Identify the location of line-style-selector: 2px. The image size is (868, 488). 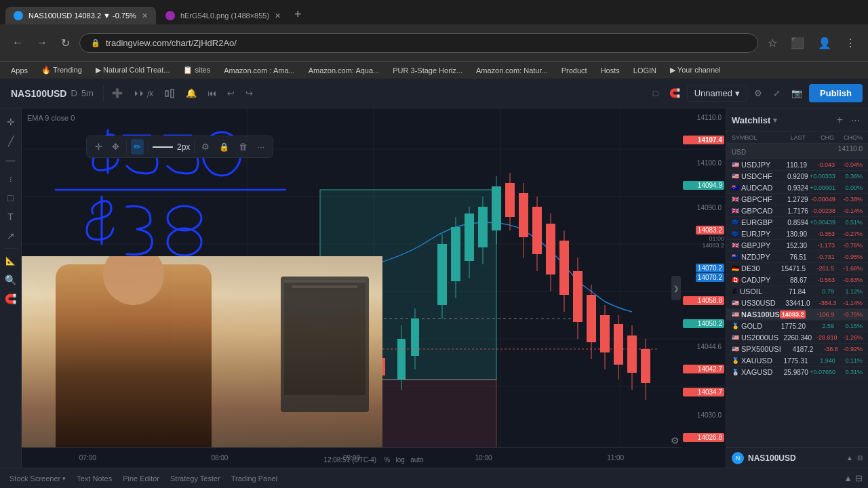
(171, 147).